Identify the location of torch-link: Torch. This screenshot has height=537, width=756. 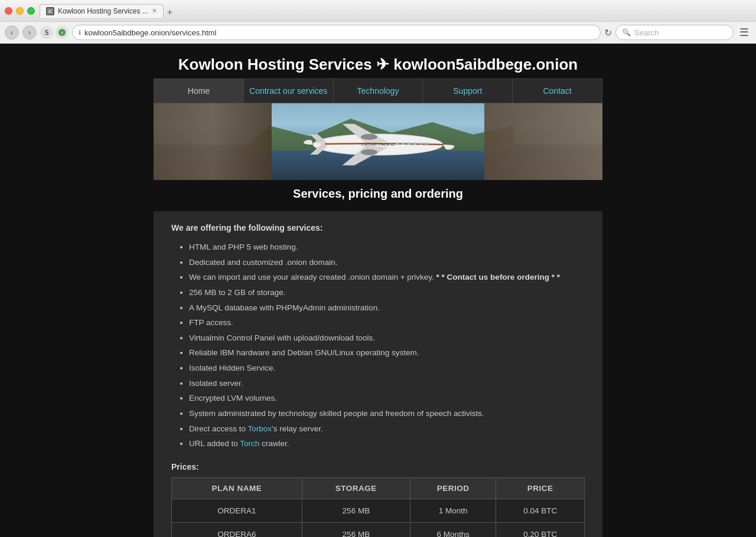
(249, 444).